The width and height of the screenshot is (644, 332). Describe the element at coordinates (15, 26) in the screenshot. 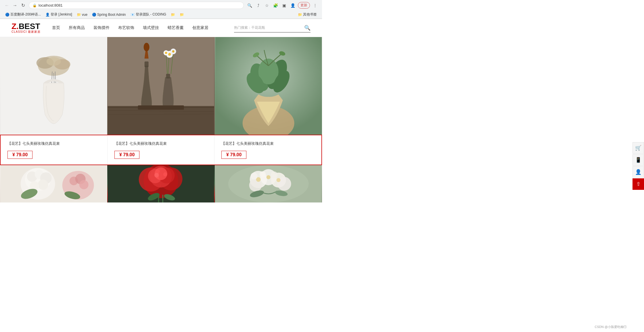

I see `logo-z: Z.` at that location.